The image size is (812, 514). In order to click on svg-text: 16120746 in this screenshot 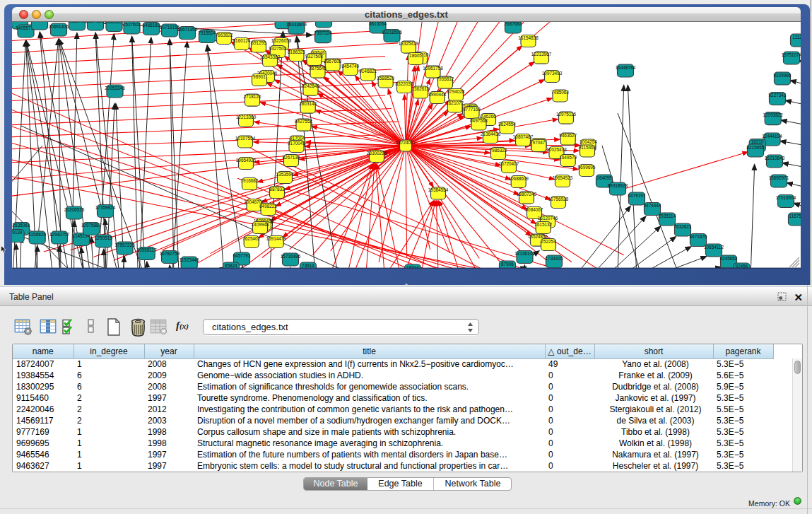, I will do `click(548, 218)`.